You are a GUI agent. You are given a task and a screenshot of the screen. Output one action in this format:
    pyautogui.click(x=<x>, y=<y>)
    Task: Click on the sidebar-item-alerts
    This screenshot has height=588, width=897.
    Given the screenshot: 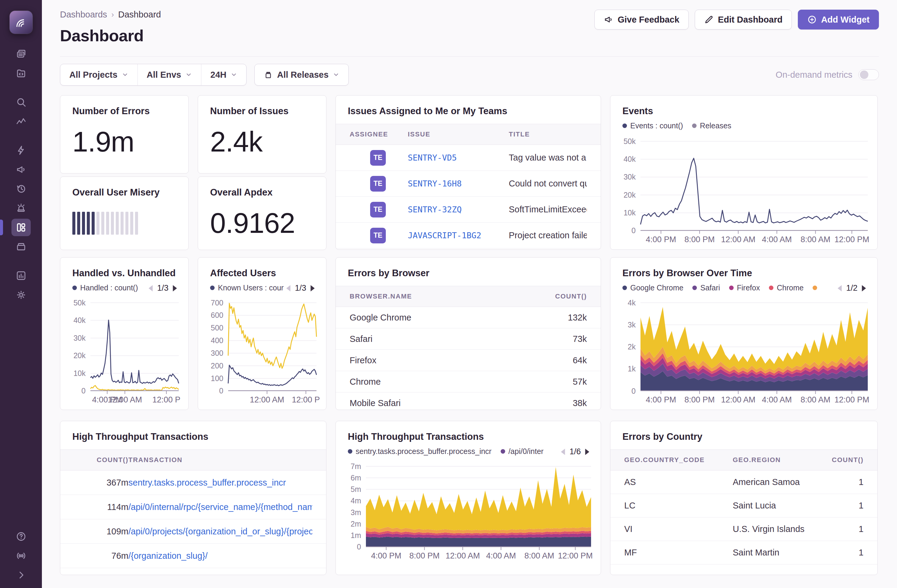 What is the action you would take?
    pyautogui.click(x=21, y=208)
    